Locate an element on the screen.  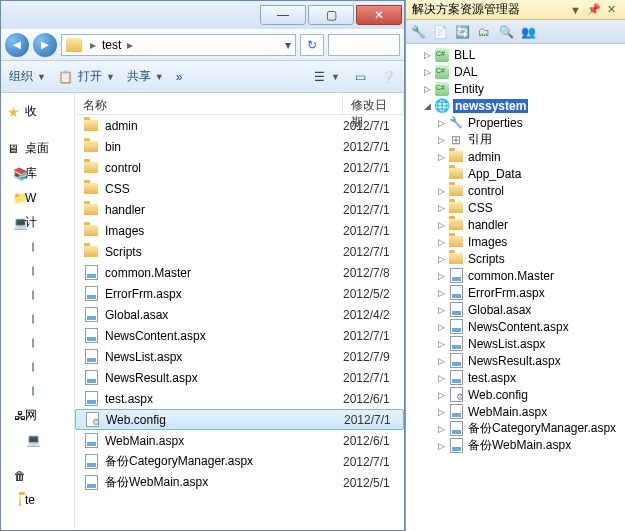
tree-item: ▷备份WebMain.aspx is located at coordinates (516, 446).